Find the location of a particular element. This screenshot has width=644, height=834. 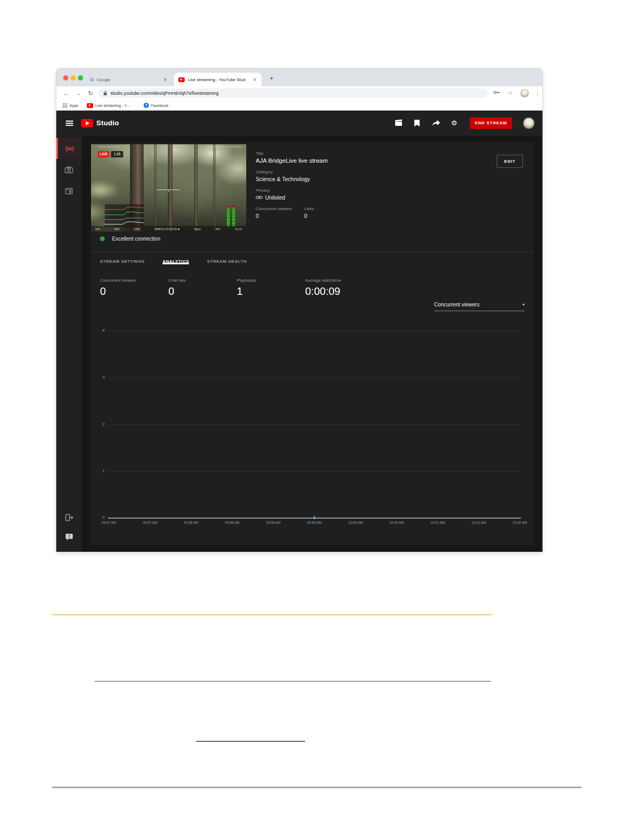

focus-crosshair-tick is located at coordinates (168, 191).